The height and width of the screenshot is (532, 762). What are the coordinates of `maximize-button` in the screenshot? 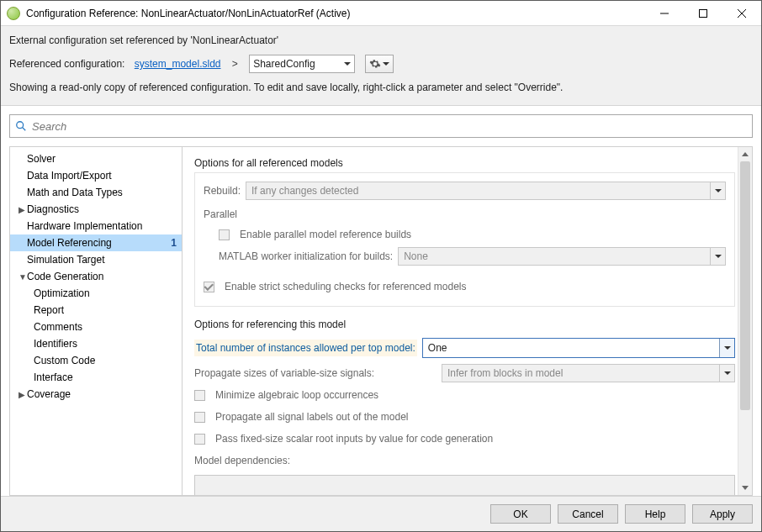 It's located at (703, 13).